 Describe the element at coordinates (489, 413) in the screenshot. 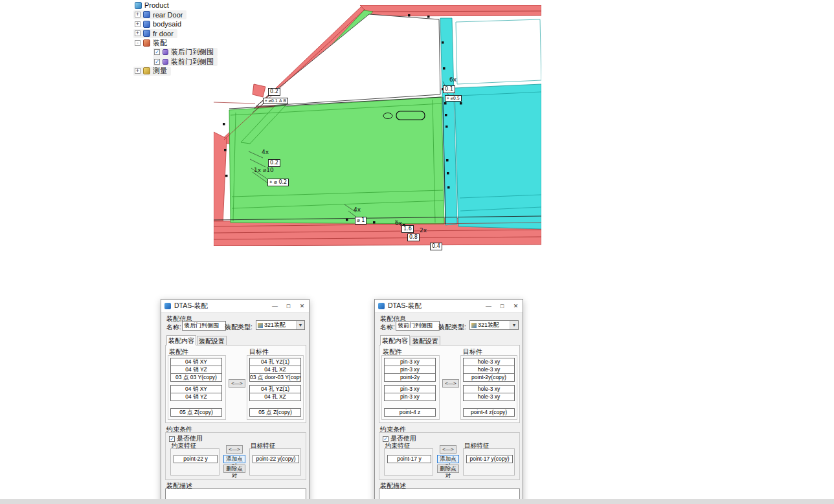

I see `target-item: point-4 z(copy)` at that location.